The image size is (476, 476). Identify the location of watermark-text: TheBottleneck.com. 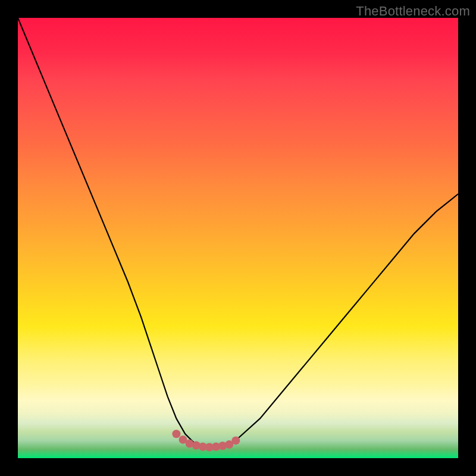
(413, 11).